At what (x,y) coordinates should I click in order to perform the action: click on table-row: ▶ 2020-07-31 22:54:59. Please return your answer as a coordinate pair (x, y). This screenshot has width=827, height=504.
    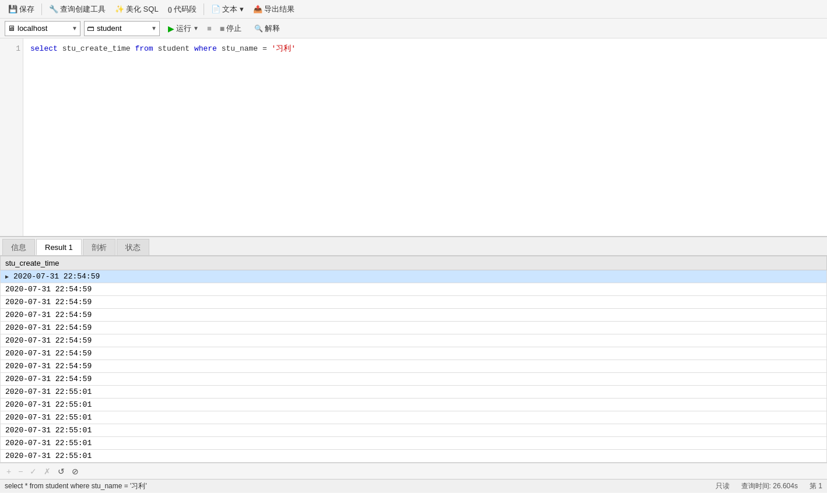
    Looking at the image, I should click on (414, 277).